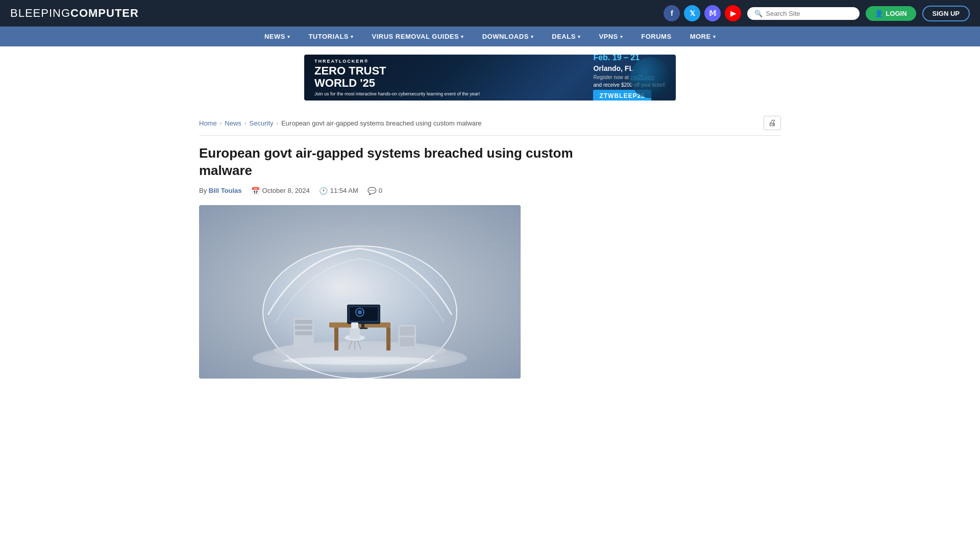 This screenshot has height=551, width=980. I want to click on article-author: By Bill Toulas, so click(220, 191).